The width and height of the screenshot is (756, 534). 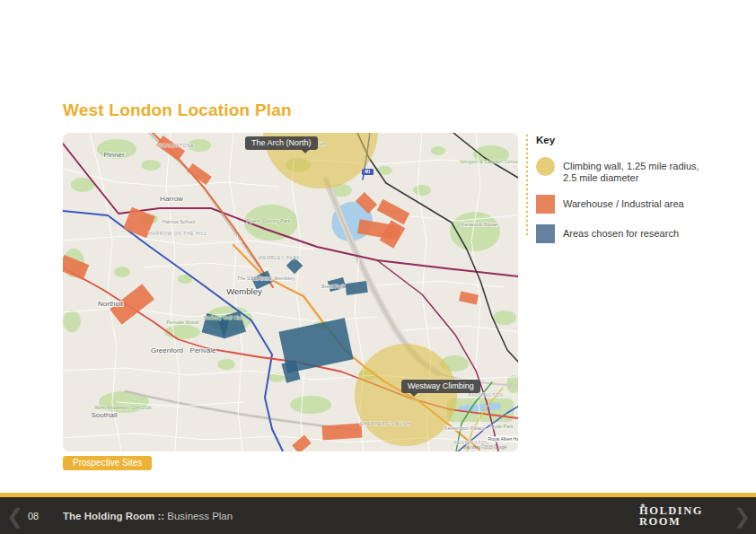 I want to click on svg-text: Wembley, so click(x=244, y=291).